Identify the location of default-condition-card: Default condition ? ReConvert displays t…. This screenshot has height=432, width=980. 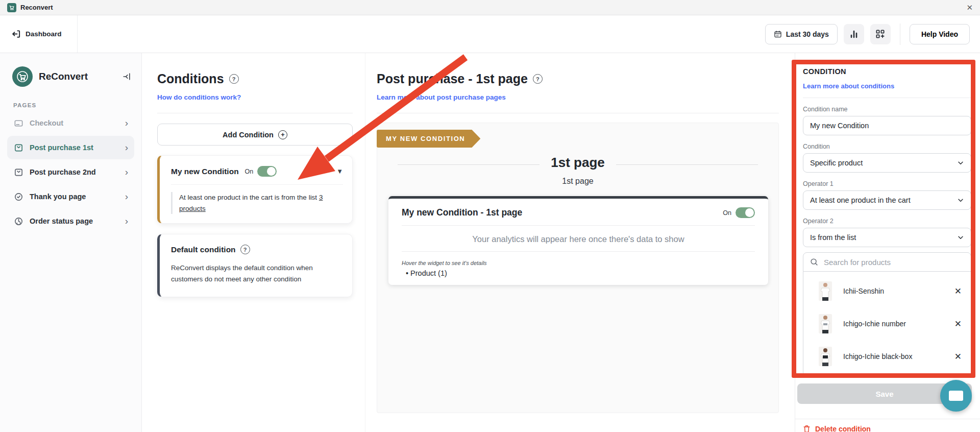
(255, 266).